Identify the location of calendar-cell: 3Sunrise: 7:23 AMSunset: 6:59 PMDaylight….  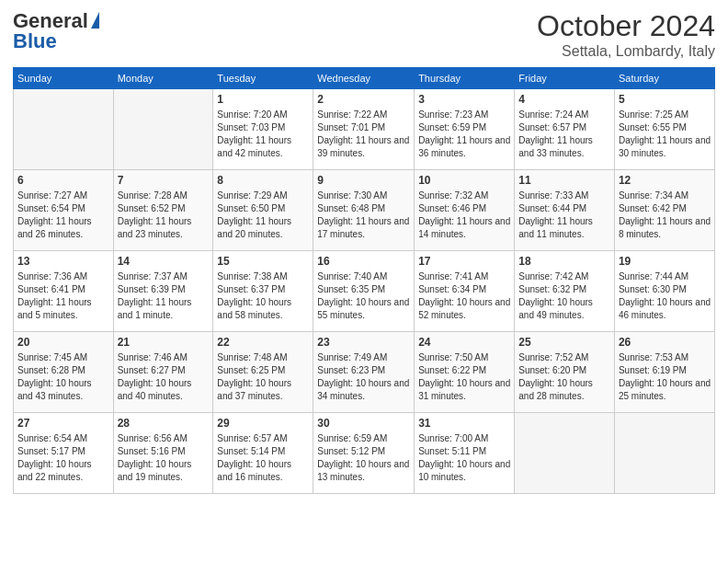
(465, 130).